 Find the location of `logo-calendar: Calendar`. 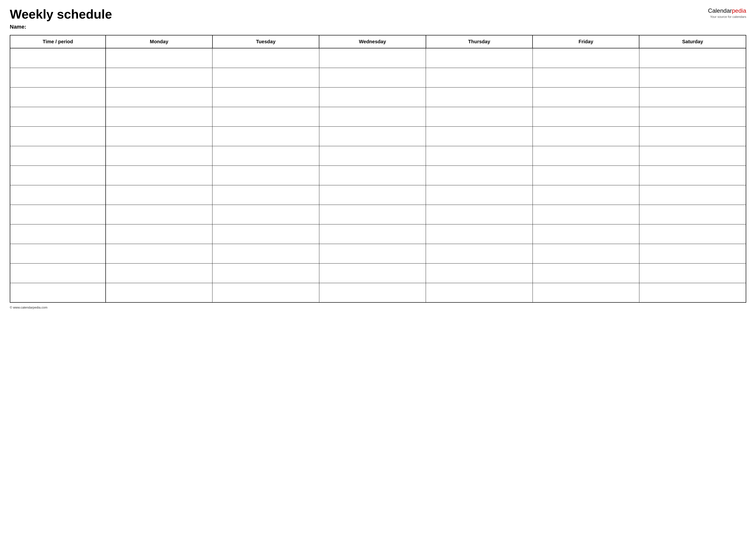

logo-calendar: Calendar is located at coordinates (720, 11).